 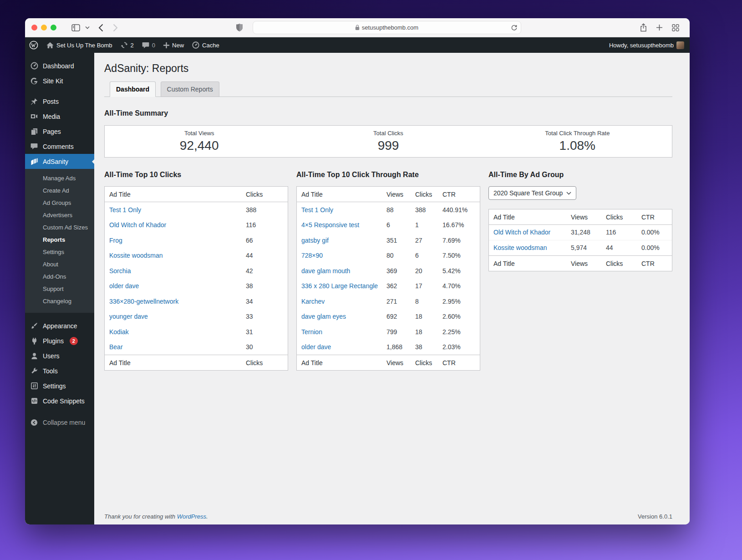 What do you see at coordinates (34, 341) in the screenshot?
I see `plug-icon` at bounding box center [34, 341].